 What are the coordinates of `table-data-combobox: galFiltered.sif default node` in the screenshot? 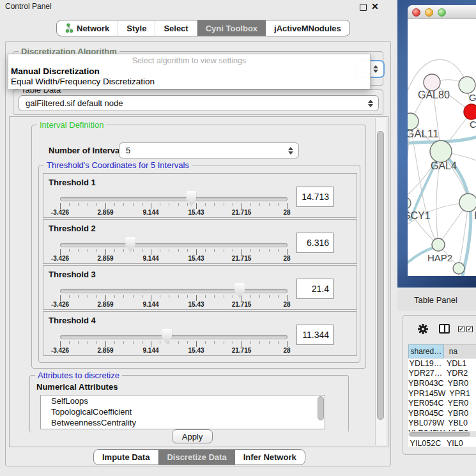 It's located at (199, 104).